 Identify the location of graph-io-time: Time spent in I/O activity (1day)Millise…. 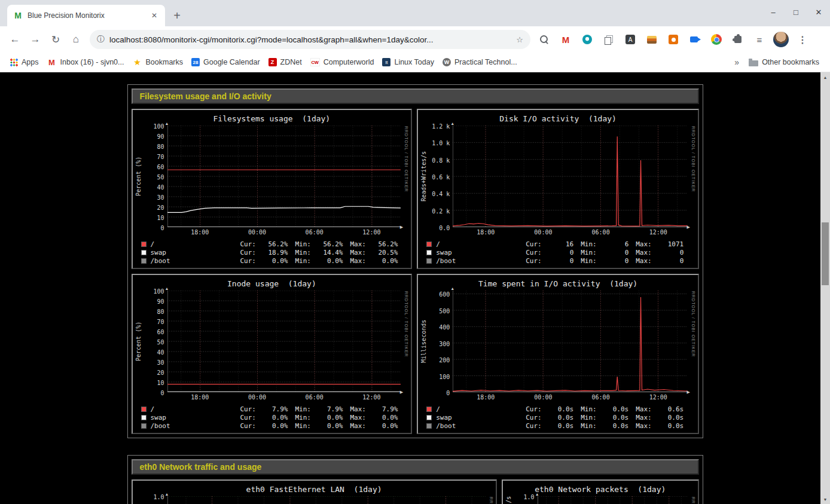
(558, 354).